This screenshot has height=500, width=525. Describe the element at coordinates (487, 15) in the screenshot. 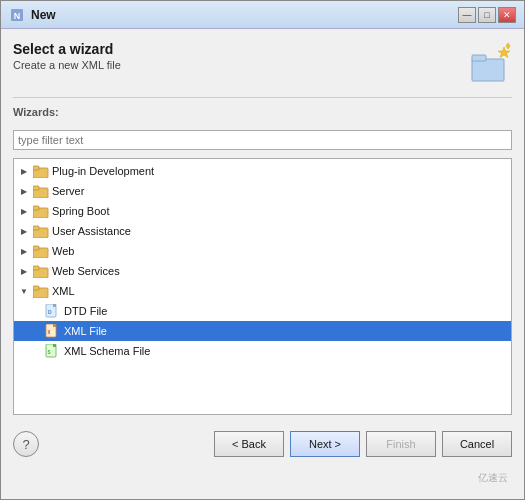

I see `window-controls: — □ ✕` at that location.